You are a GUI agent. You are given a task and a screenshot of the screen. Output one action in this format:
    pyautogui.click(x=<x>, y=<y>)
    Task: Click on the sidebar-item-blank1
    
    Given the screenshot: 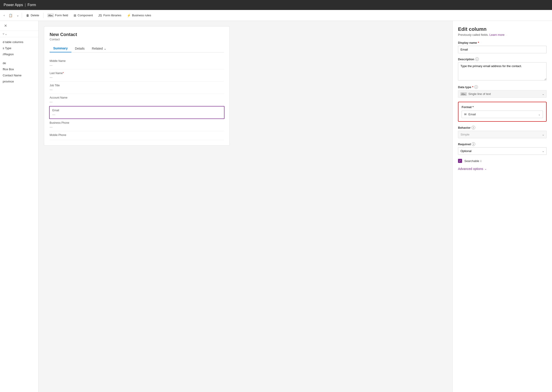 What is the action you would take?
    pyautogui.click(x=19, y=59)
    